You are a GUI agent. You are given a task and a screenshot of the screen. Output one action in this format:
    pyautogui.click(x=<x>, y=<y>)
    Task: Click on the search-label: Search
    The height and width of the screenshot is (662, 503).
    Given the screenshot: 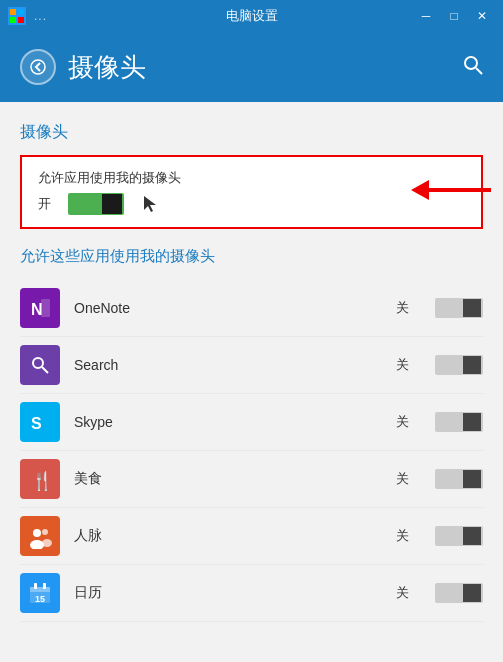 What is the action you would take?
    pyautogui.click(x=228, y=365)
    